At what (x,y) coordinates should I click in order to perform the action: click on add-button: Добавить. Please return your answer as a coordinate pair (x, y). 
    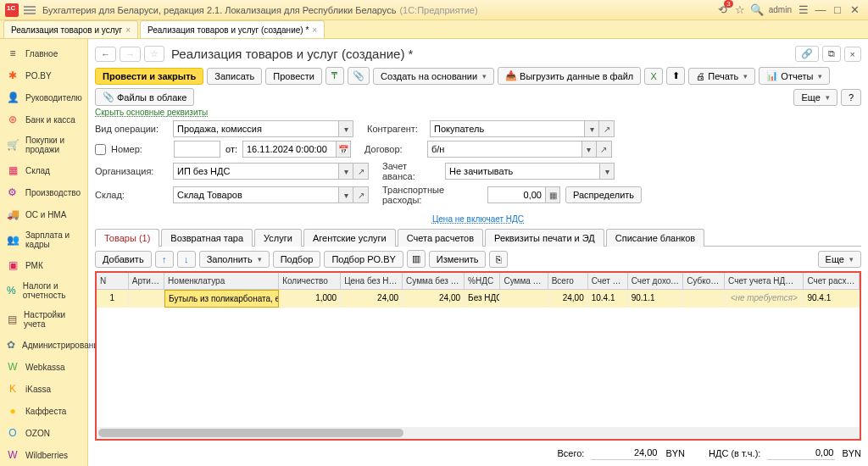
    Looking at the image, I should click on (124, 259).